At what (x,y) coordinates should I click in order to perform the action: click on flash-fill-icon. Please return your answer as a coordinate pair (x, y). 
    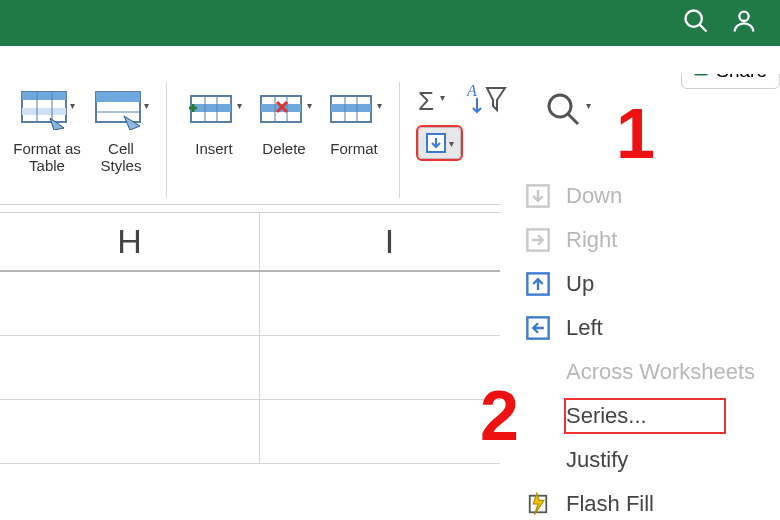
    Looking at the image, I should click on (538, 504).